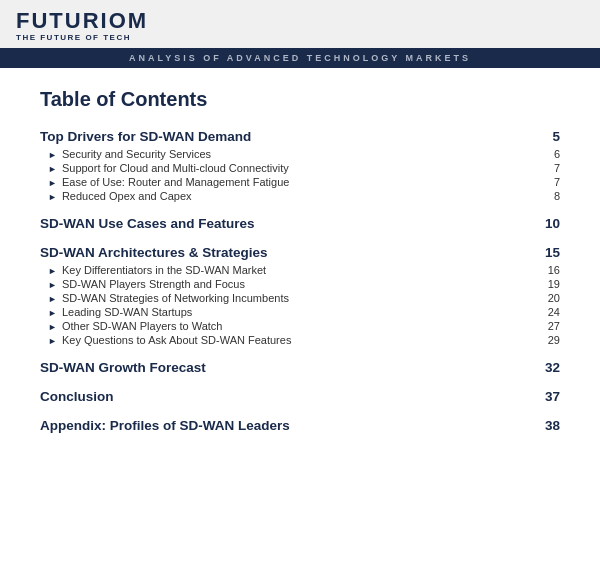 Image resolution: width=600 pixels, height=576 pixels. What do you see at coordinates (550, 154) in the screenshot?
I see `toc-sub-page: 6` at bounding box center [550, 154].